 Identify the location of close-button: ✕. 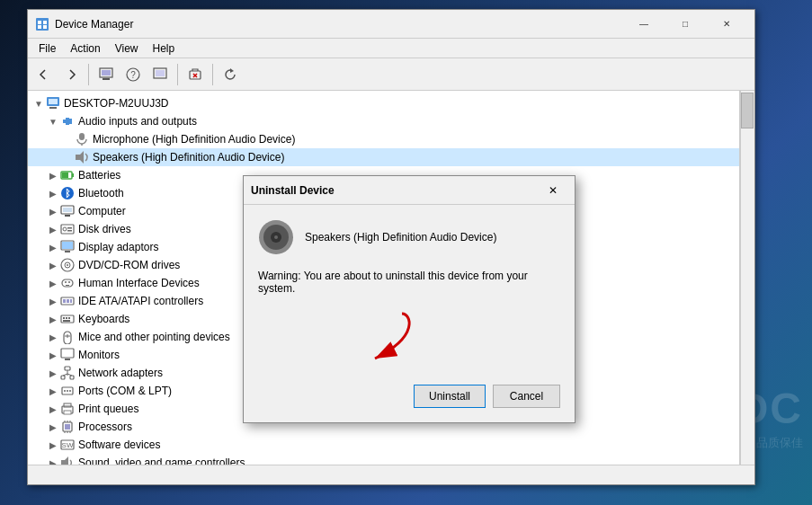
(727, 24).